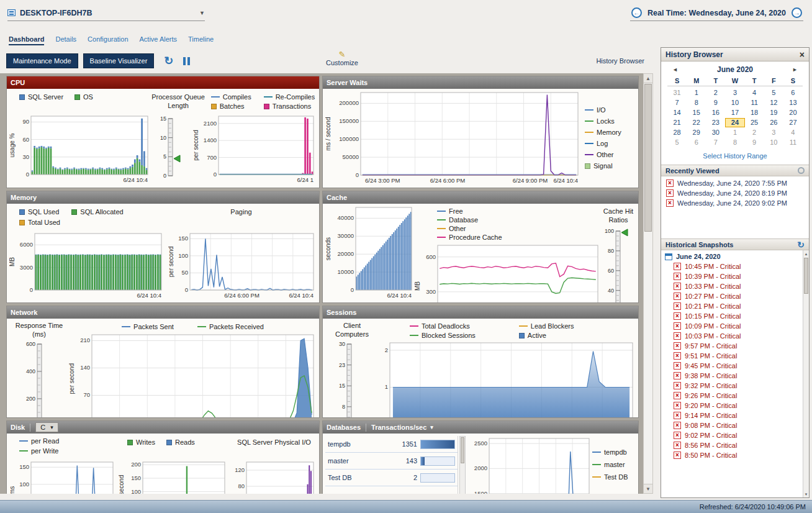  What do you see at coordinates (735, 356) in the screenshot?
I see `snapshot-item: ×9:51 PM - Critical` at bounding box center [735, 356].